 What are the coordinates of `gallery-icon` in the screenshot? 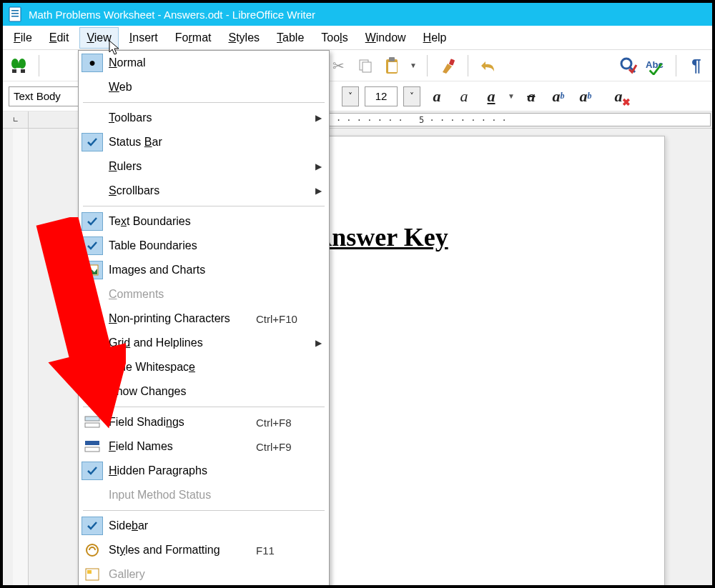 It's located at (92, 574).